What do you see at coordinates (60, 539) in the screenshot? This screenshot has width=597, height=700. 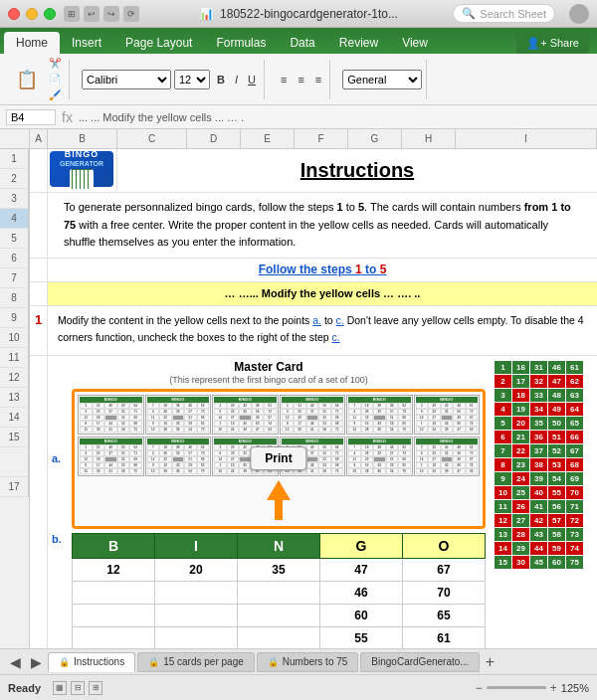 I see `step-b-label: b.` at bounding box center [60, 539].